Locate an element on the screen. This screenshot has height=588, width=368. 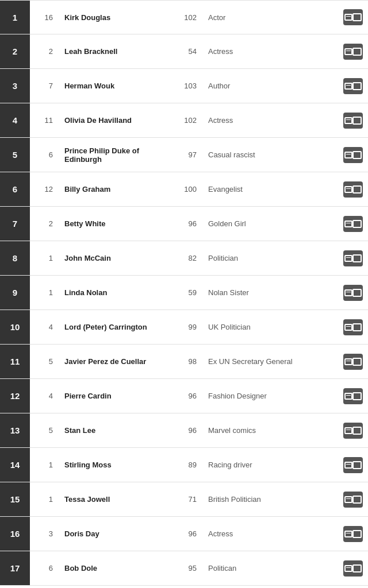
name-cell: Stirling Moss is located at coordinates (116, 465).